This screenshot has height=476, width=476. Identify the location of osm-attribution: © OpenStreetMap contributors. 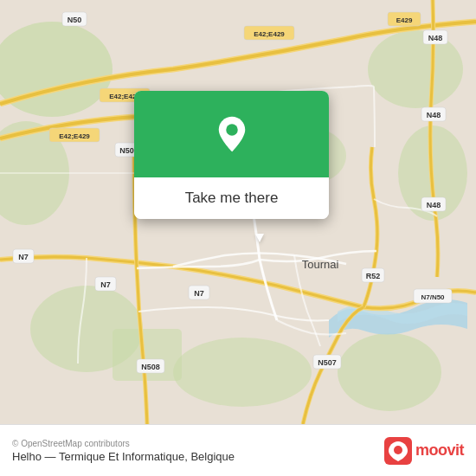
(123, 443).